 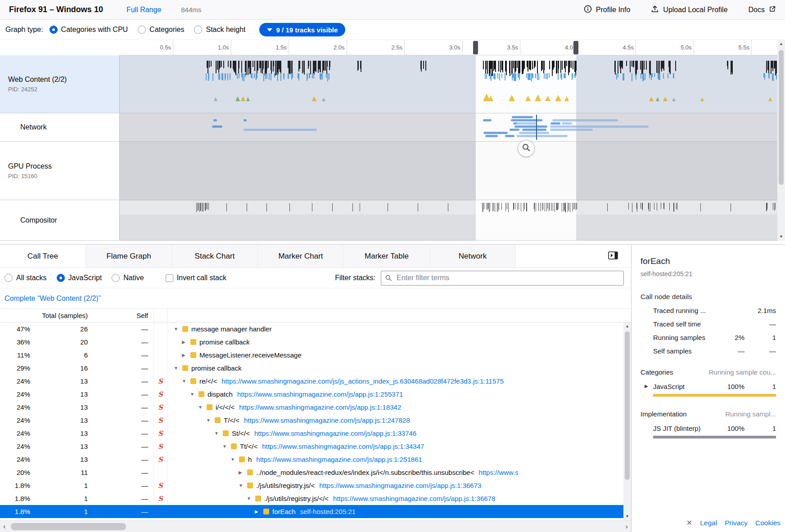 What do you see at coordinates (781, 44) in the screenshot?
I see `scroll-up-icon: ▲` at bounding box center [781, 44].